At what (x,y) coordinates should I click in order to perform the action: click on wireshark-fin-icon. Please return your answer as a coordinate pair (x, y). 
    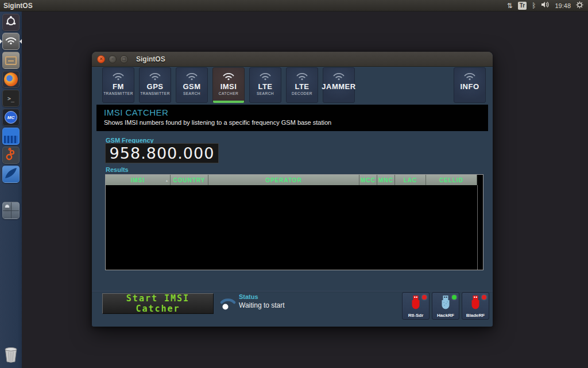
    Looking at the image, I should click on (11, 174).